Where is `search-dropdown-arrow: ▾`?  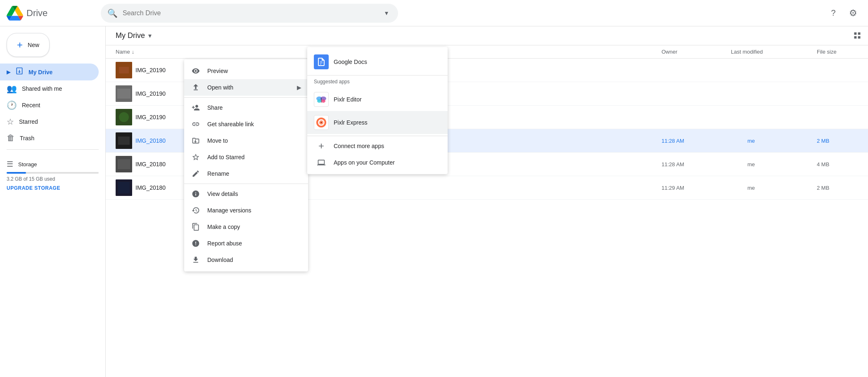
search-dropdown-arrow: ▾ is located at coordinates (387, 13).